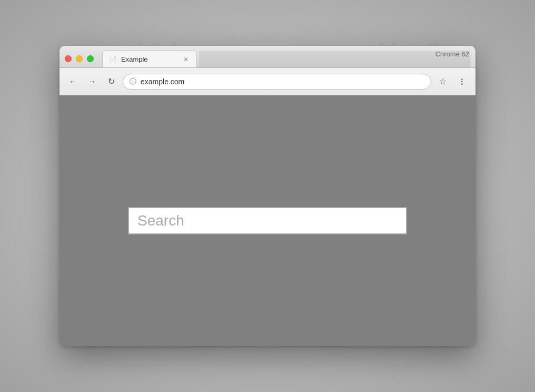  What do you see at coordinates (335, 59) in the screenshot?
I see `new-tab-area` at bounding box center [335, 59].